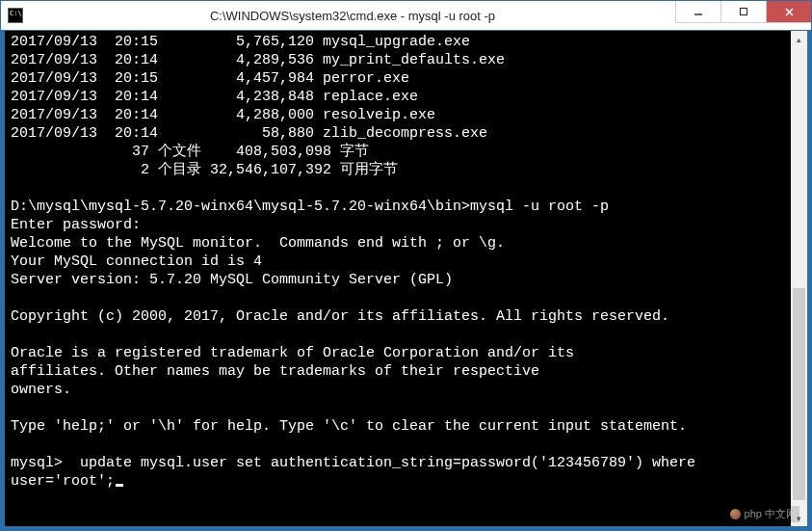 The width and height of the screenshot is (812, 531). I want to click on titlebar: C:\WINDOWS\system32\cmd.exe - mysql -u r…, so click(406, 15).